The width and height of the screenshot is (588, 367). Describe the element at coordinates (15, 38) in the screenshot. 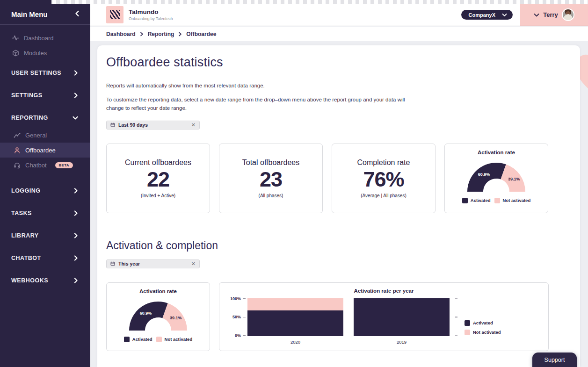

I see `activity-icon` at that location.